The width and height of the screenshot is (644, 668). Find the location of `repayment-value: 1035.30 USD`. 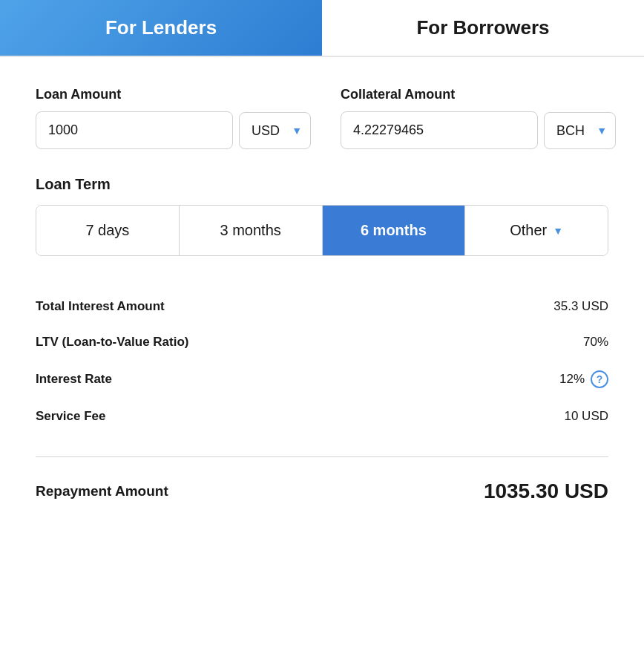

repayment-value: 1035.30 USD is located at coordinates (546, 491).